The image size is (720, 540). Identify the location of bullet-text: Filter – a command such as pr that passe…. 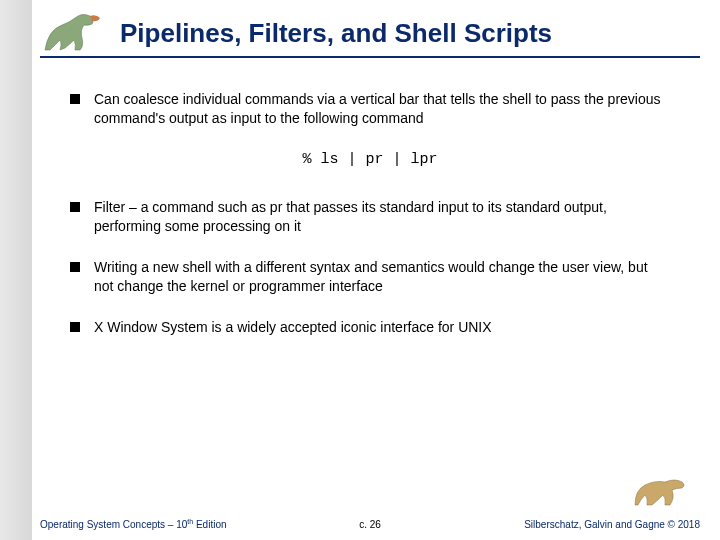
(382, 217).